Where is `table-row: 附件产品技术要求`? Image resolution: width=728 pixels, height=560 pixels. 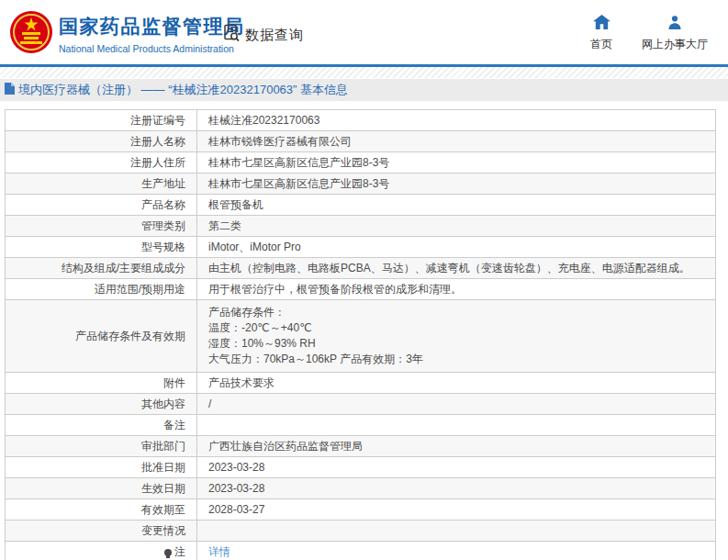 table-row: 附件产品技术要求 is located at coordinates (361, 384).